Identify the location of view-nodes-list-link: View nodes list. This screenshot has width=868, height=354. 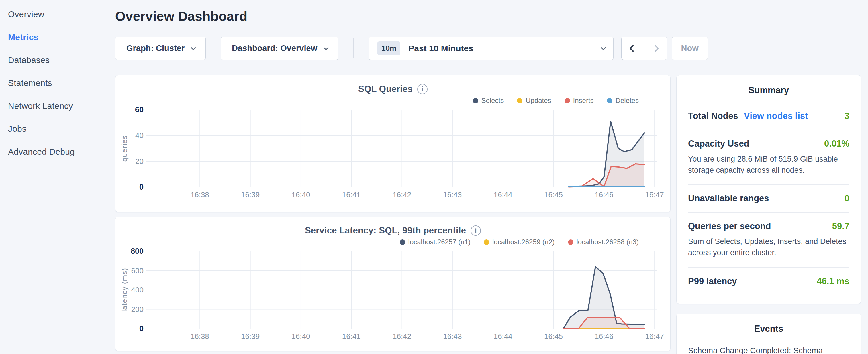
(776, 116).